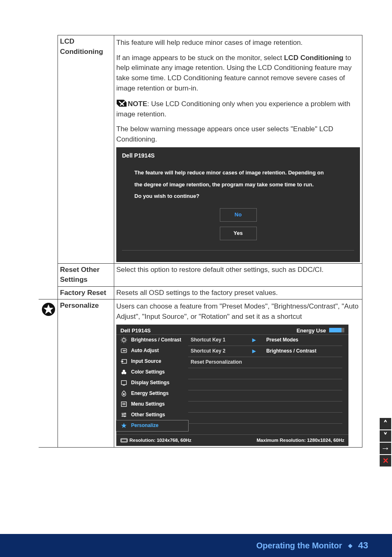 Image resolution: width=392 pixels, height=557 pixels. Describe the element at coordinates (152, 394) in the screenshot. I see `osd-nav-energy-settings: Energy Settings` at that location.